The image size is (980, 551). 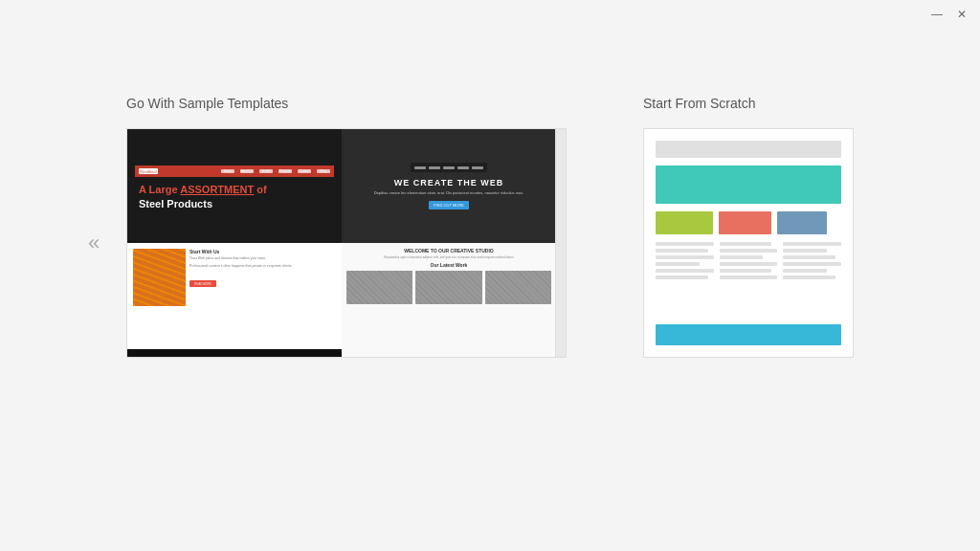 What do you see at coordinates (748, 149) in the screenshot?
I see `scratch-header-bar` at bounding box center [748, 149].